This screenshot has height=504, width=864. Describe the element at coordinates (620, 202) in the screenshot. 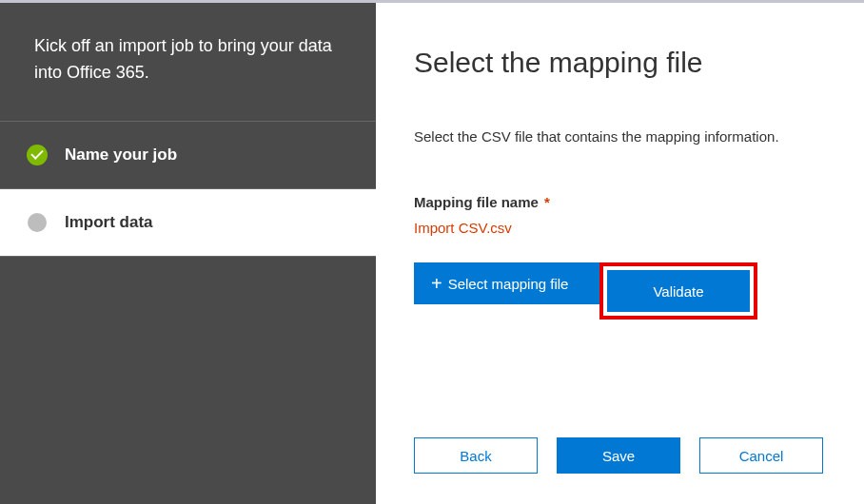

I see `mapping-file-label: Mapping file name *` at that location.